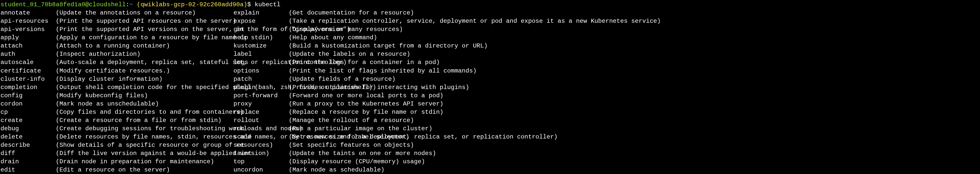 The image size is (980, 174). I want to click on completion-description: (Inspect authorization), so click(98, 54).